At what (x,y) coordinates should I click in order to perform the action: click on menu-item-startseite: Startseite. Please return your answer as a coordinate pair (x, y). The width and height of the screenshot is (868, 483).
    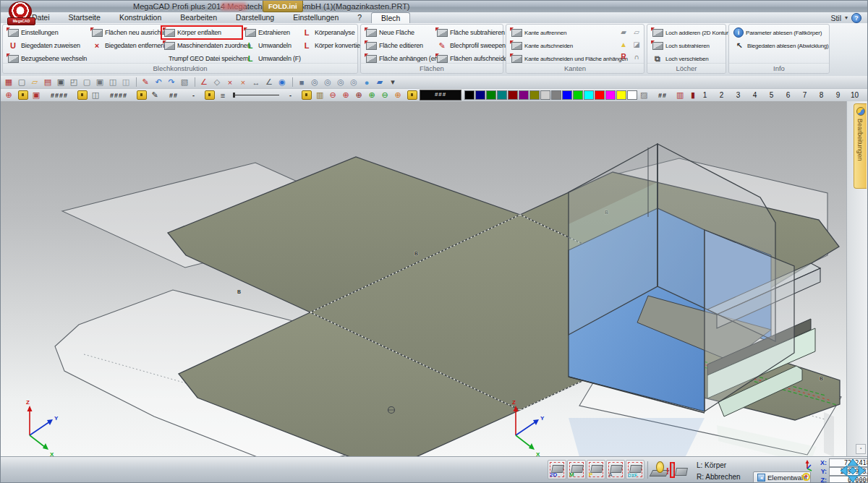
    Looking at the image, I should click on (85, 17).